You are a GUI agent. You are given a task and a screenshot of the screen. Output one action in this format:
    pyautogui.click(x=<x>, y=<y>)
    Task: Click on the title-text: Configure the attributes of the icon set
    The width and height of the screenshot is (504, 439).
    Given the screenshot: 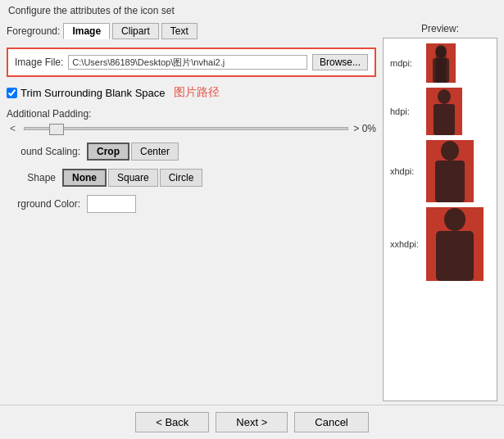 What is the action you would take?
    pyautogui.click(x=92, y=11)
    